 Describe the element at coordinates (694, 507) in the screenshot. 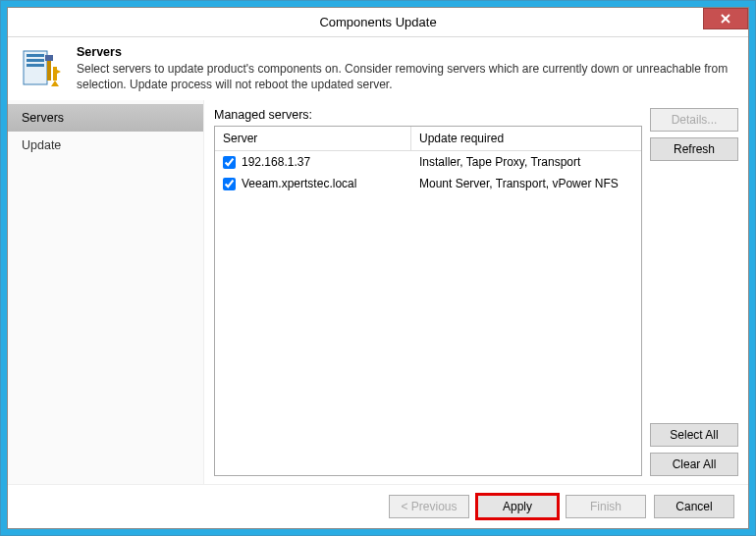

I see `cancel-button: Cancel` at that location.